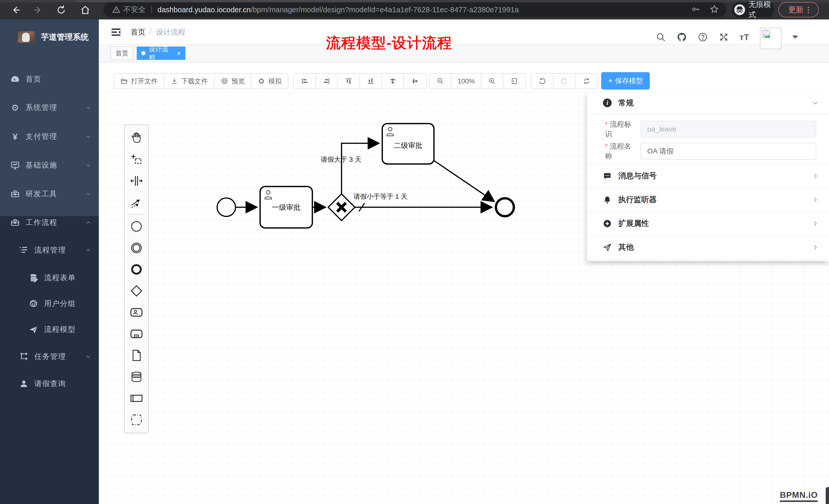  Describe the element at coordinates (682, 37) in the screenshot. I see `github-icon` at that location.